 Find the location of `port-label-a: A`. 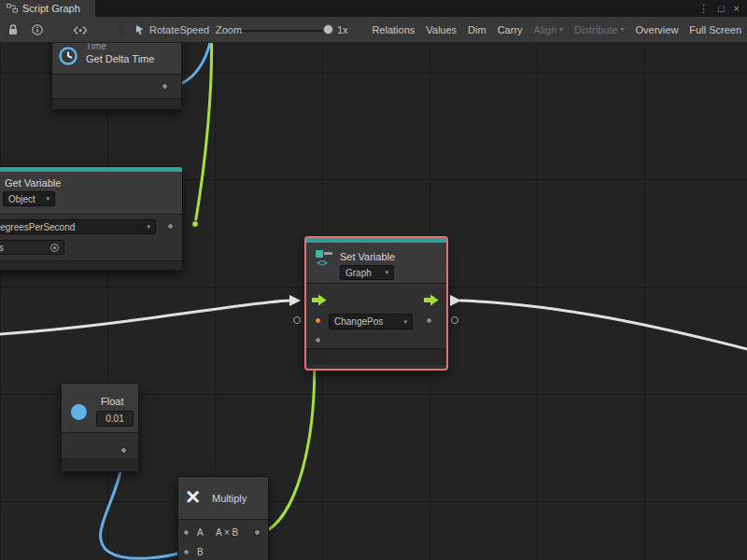

port-label-a: A is located at coordinates (200, 532).